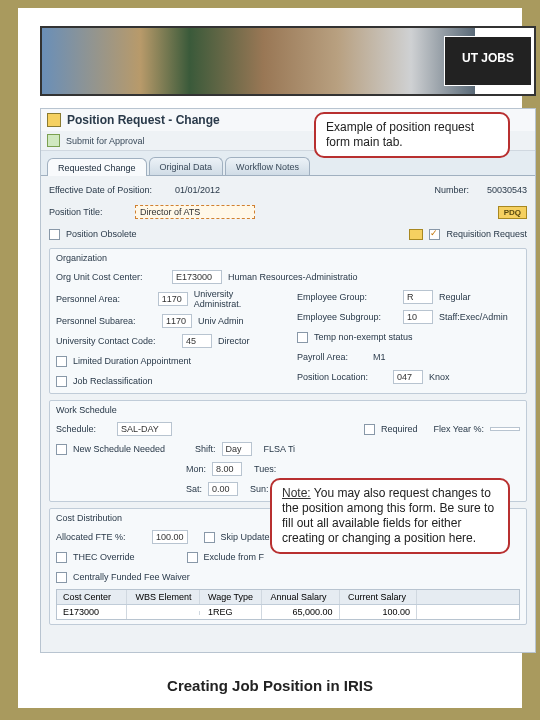 The width and height of the screenshot is (540, 720). I want to click on pdq-button: PDQ, so click(512, 212).